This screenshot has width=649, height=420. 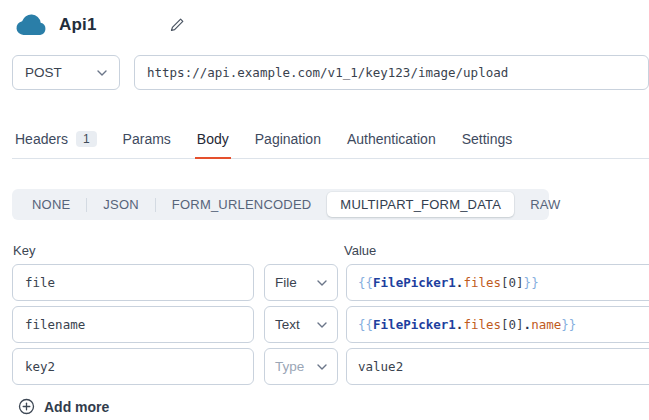 What do you see at coordinates (498, 366) in the screenshot?
I see `value-input: value2` at bounding box center [498, 366].